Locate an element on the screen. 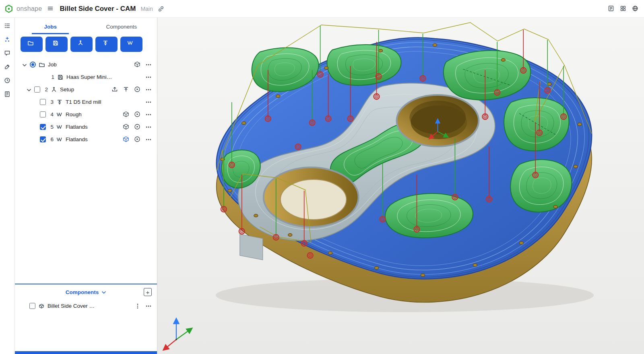 This screenshot has width=644, height=354. tree-row-tool: 3 T1 D5 End mill is located at coordinates (86, 102).